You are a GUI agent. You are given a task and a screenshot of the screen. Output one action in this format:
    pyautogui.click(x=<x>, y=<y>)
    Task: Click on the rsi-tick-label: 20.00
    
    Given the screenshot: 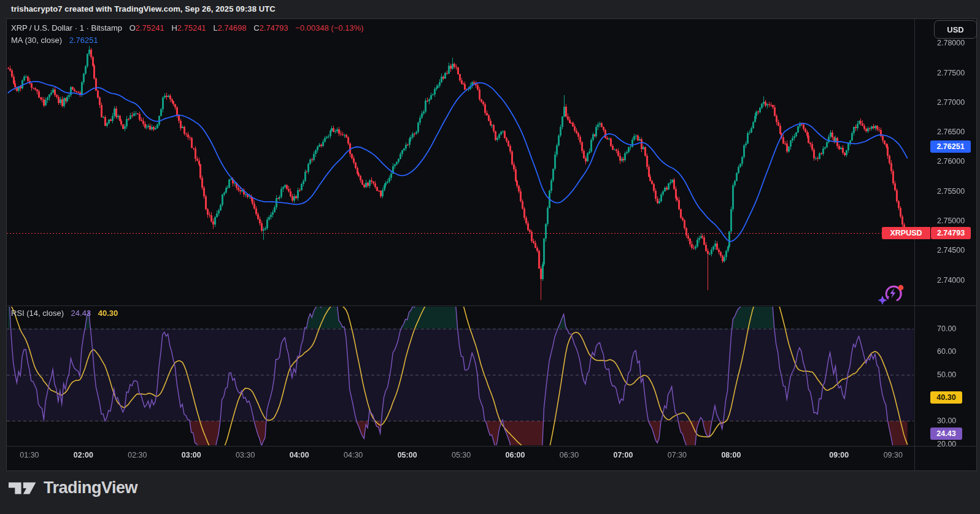 What is the action you would take?
    pyautogui.click(x=946, y=444)
    